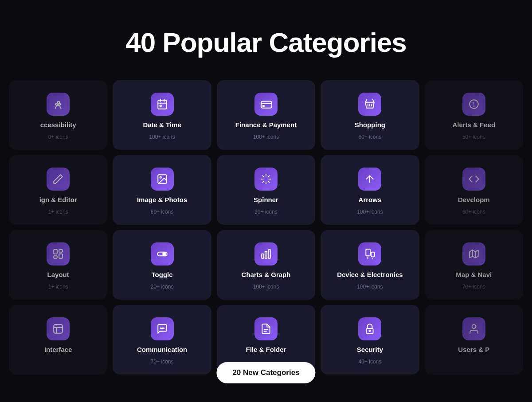 This screenshot has width=532, height=402. Describe the element at coordinates (162, 125) in the screenshot. I see `date-time-name: Date & Time` at that location.